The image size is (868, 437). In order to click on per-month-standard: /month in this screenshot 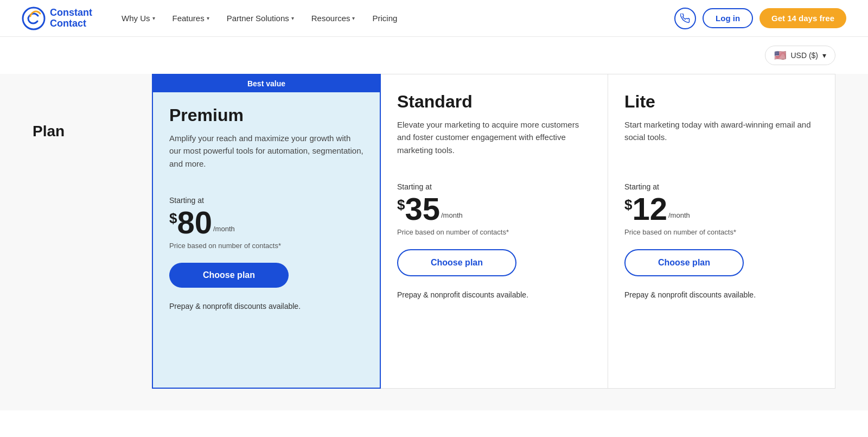, I will do `click(452, 215)`.